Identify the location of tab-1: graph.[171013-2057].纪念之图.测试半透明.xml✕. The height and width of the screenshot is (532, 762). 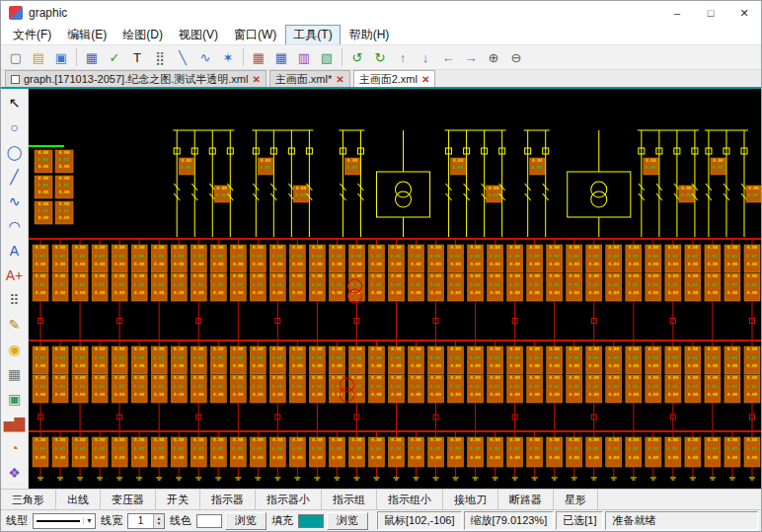
(136, 79).